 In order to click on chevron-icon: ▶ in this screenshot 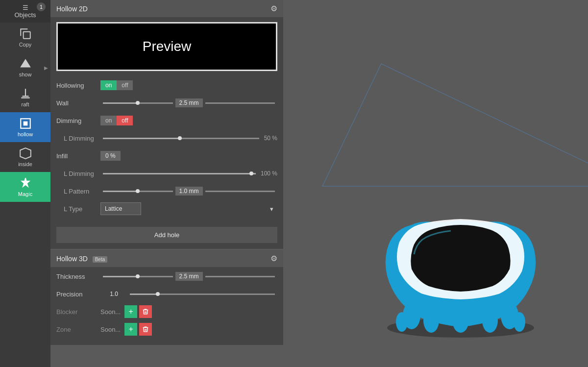, I will do `click(46, 68)`.